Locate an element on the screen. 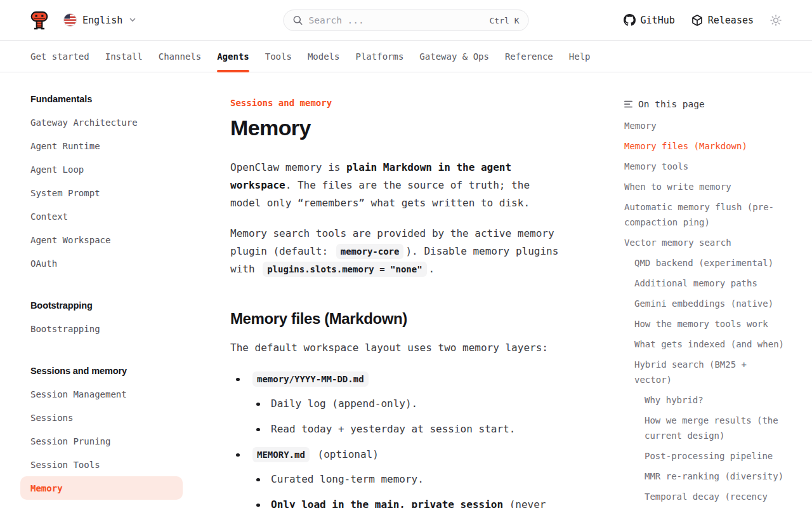 The image size is (812, 508). intro-paragraph: OpenClaw memory is plain Markdown in the… is located at coordinates (395, 185).